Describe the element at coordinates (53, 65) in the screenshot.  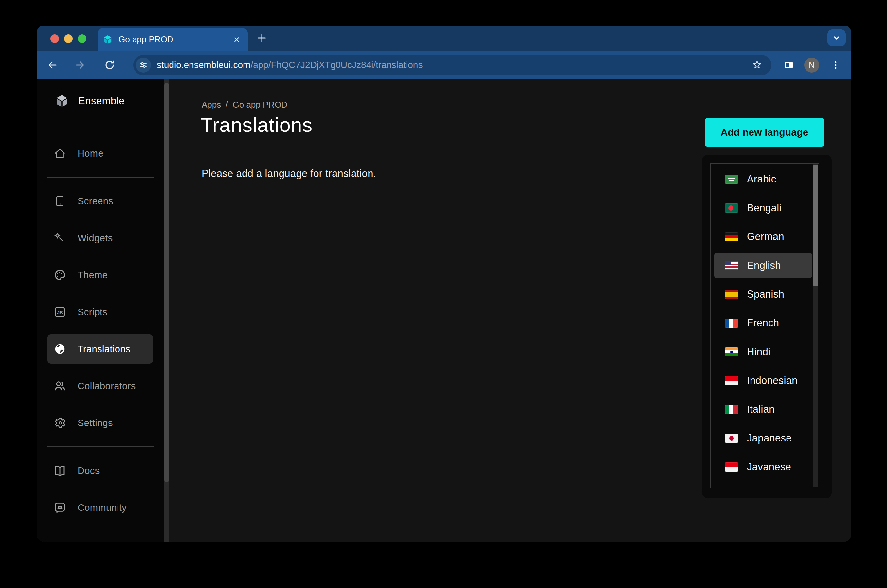
I see `back-button` at that location.